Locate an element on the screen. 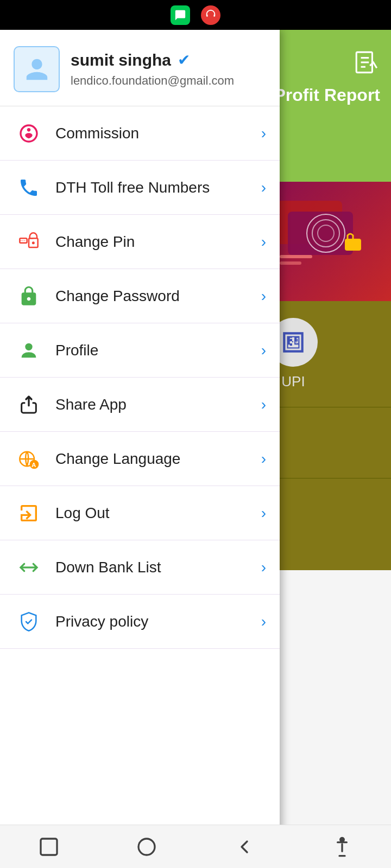 Image resolution: width=391 pixels, height=868 pixels. menu-item-change-language: A Change Language › is located at coordinates (140, 459).